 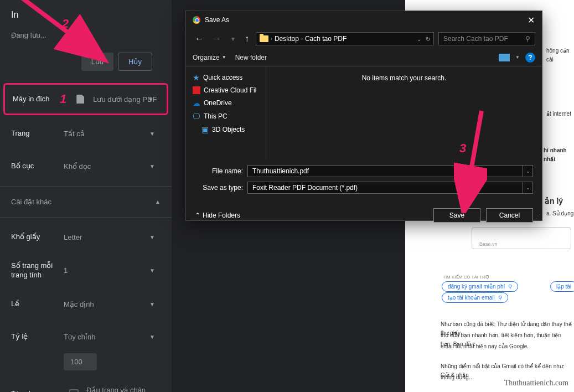 What do you see at coordinates (476, 39) in the screenshot?
I see `search-placeholder: Search Cach tao PDF` at bounding box center [476, 39].